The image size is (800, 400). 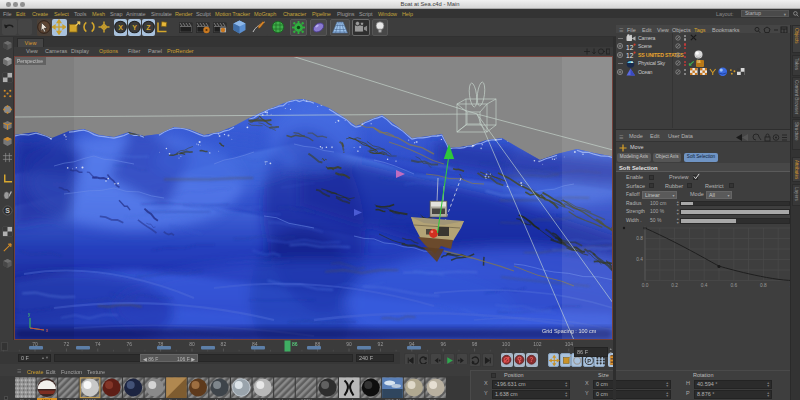 I want to click on svg-text: 0.2, so click(x=674, y=286).